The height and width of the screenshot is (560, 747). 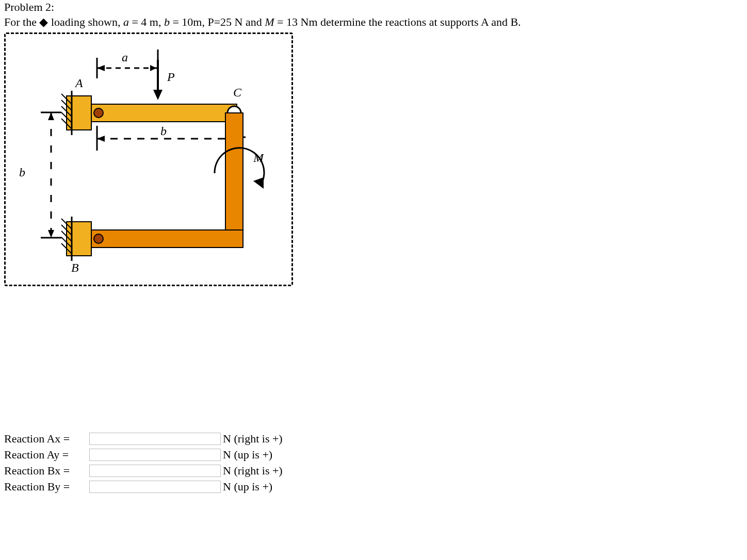 I want to click on answer-row-ax: Reaction Ax = N (right is +), so click(x=374, y=438).